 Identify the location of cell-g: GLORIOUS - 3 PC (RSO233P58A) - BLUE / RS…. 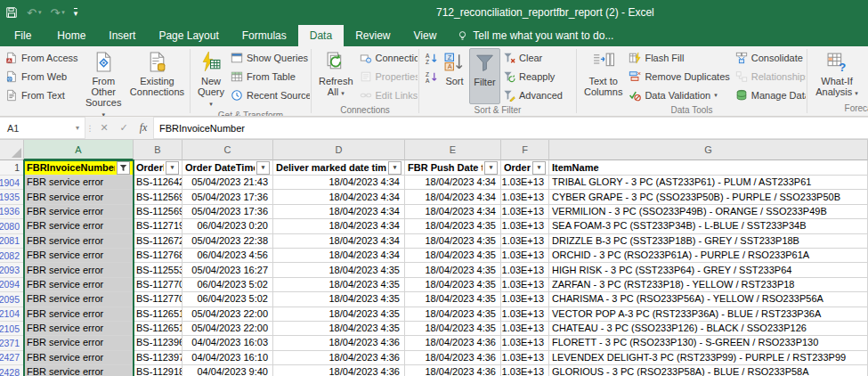
(709, 371).